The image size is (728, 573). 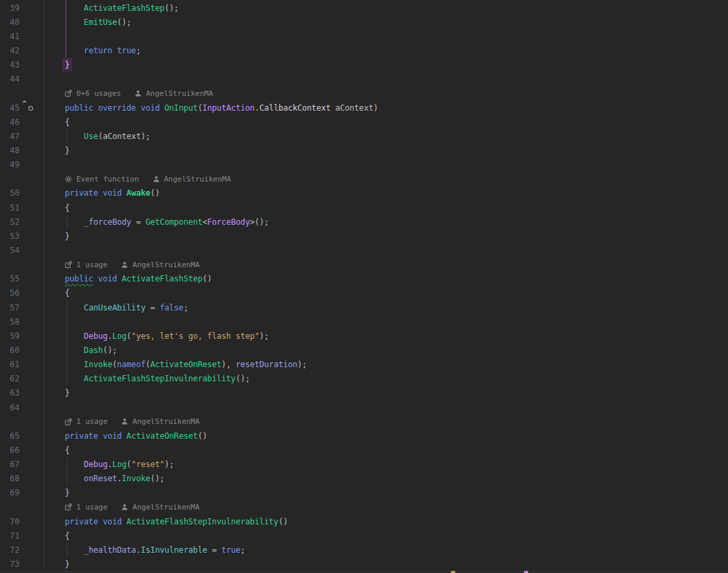 I want to click on token: EmitUse, so click(x=100, y=22).